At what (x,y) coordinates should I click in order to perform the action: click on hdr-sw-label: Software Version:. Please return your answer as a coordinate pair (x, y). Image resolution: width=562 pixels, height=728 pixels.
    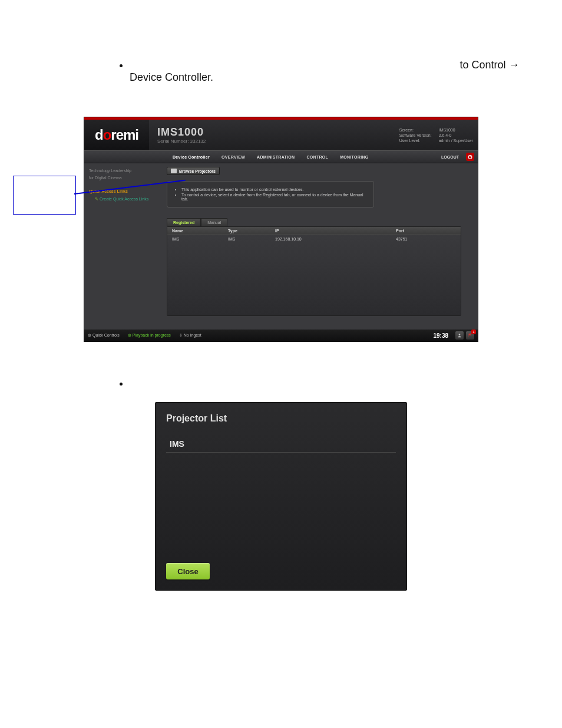
    Looking at the image, I should click on (416, 136).